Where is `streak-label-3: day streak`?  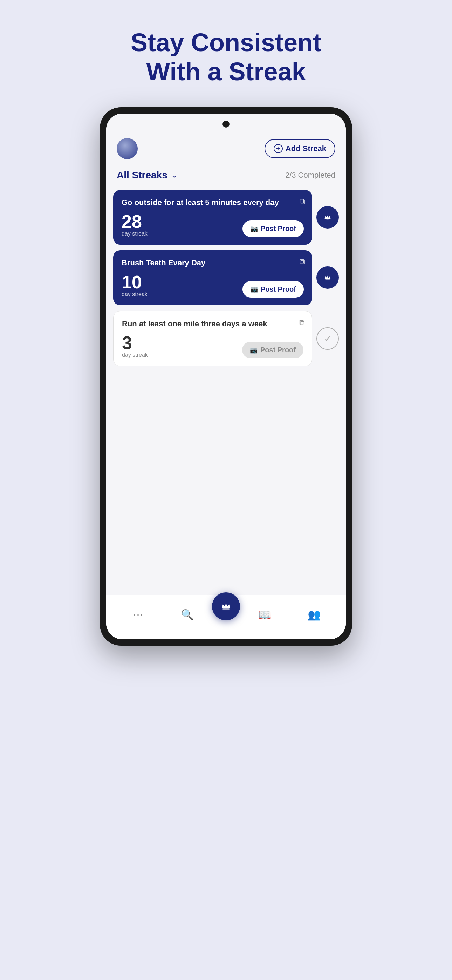
streak-label-3: day streak is located at coordinates (135, 355).